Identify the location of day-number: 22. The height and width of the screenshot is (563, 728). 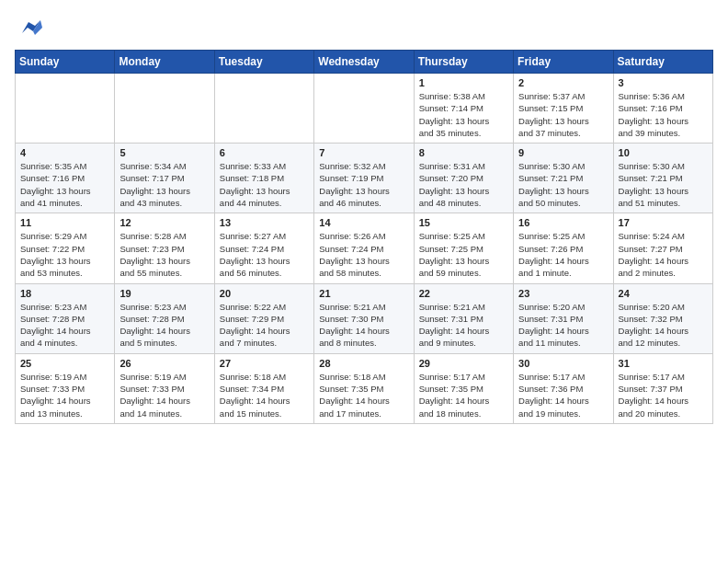
(463, 293).